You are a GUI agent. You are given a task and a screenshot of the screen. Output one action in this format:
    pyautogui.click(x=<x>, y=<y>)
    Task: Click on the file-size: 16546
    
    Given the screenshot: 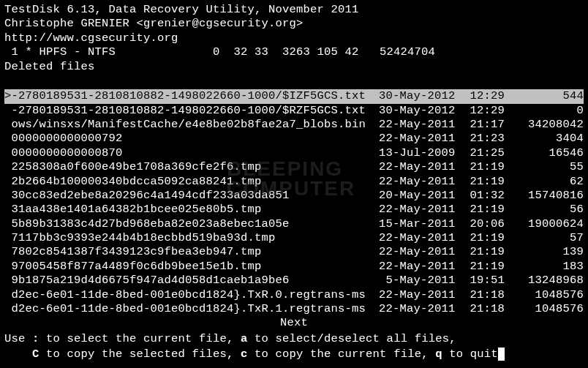 What is the action you would take?
    pyautogui.click(x=544, y=154)
    